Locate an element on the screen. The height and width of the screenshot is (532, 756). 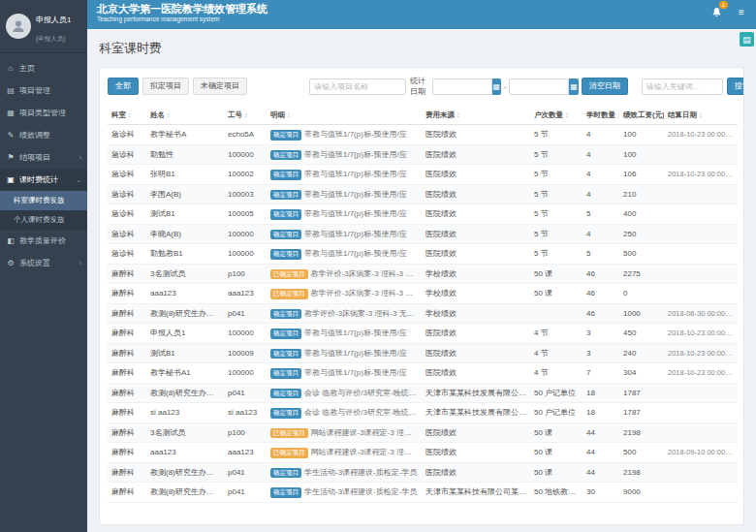
table-row: 麻醉科3名测试员p100已确定项目网站课程建设-3课程定-3 理科-3 学员医院… is located at coordinates (423, 432).